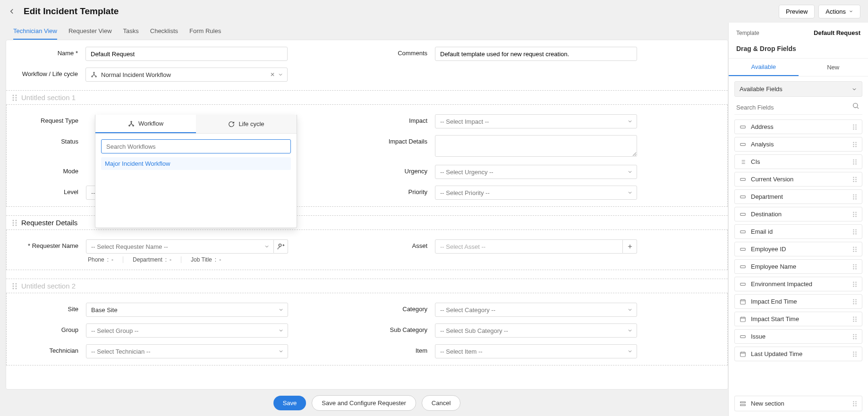 This screenshot has height=416, width=868. What do you see at coordinates (798, 127) in the screenshot?
I see `field-item: Address` at bounding box center [798, 127].